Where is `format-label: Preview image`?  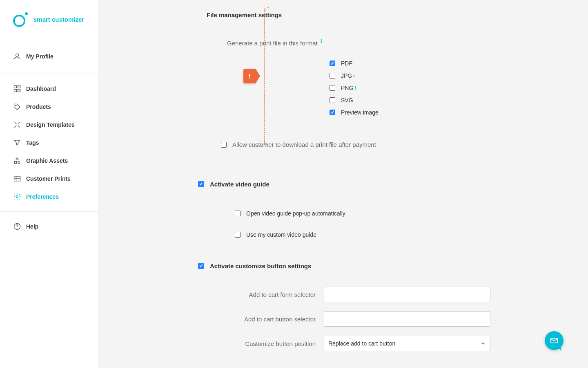 format-label: Preview image is located at coordinates (360, 112).